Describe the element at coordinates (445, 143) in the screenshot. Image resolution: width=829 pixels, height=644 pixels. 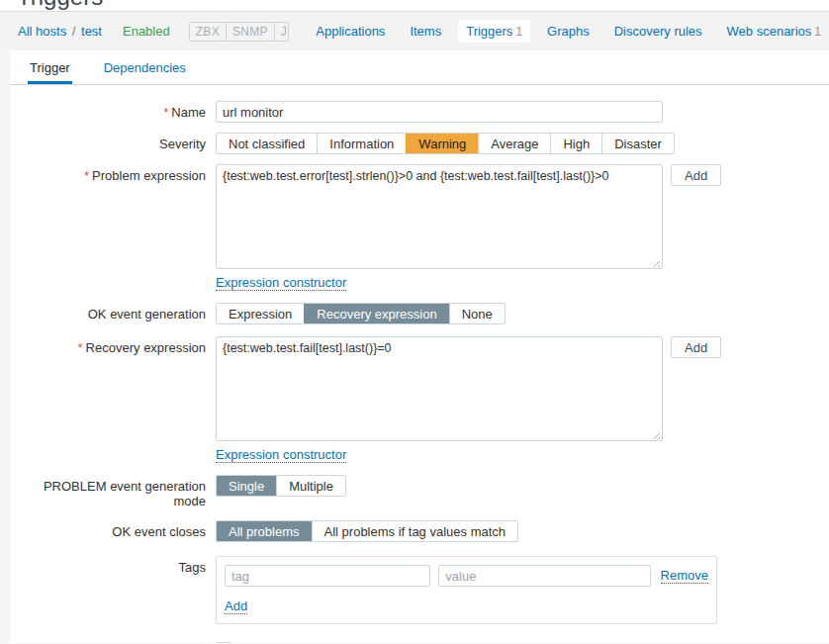
I see `severity-segmented-control: Not classified Information Warning Avera…` at that location.